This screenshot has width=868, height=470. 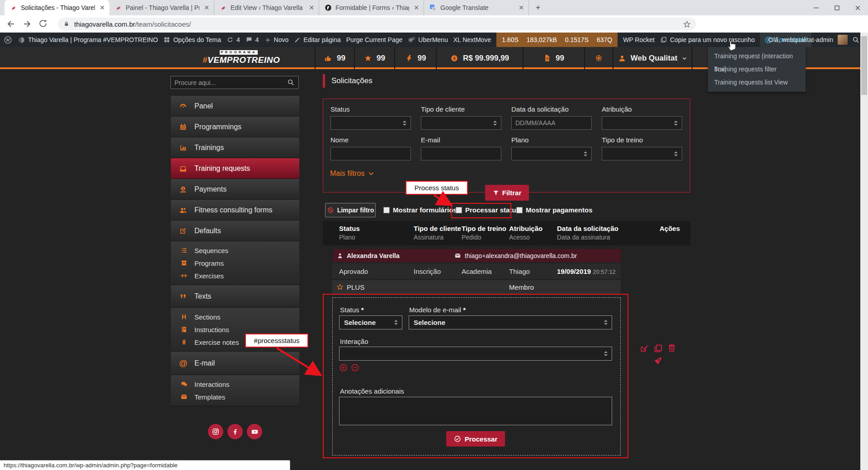 I want to click on date-input, so click(x=553, y=123).